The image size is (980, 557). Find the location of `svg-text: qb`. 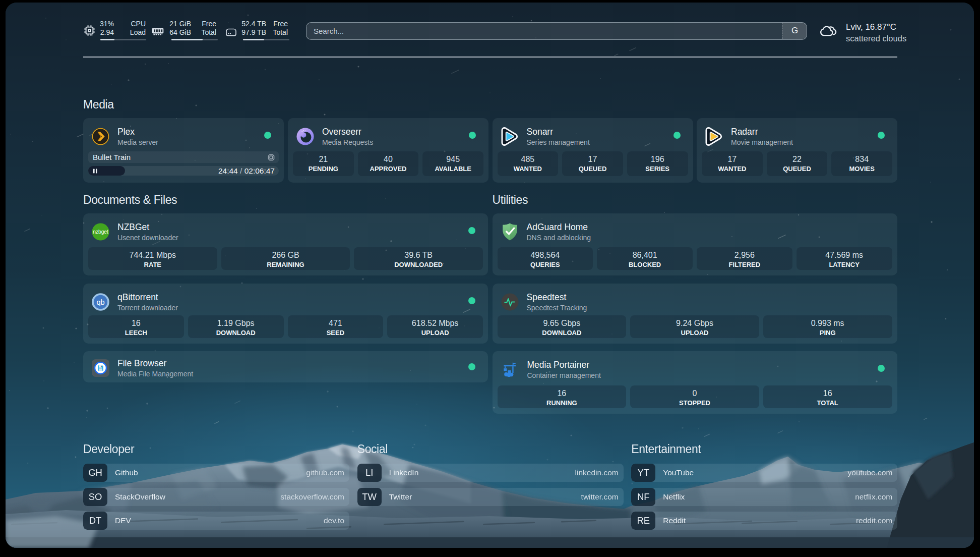

svg-text: qb is located at coordinates (100, 302).